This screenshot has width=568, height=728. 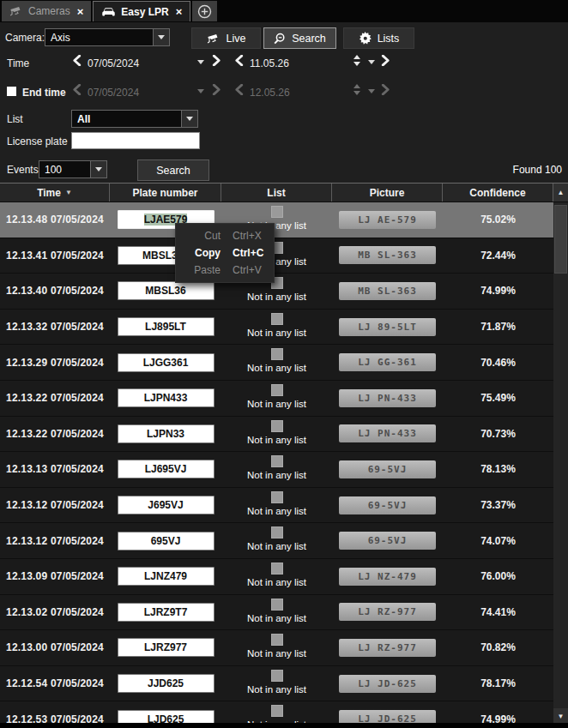 I want to click on plate-input: LJGG361, so click(x=166, y=363).